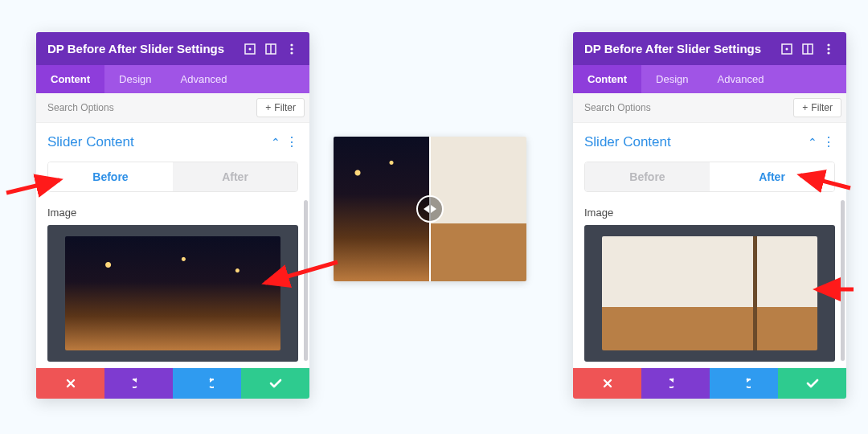 This screenshot has width=868, height=434. Describe the element at coordinates (382, 209) in the screenshot. I see `preview-before` at that location.